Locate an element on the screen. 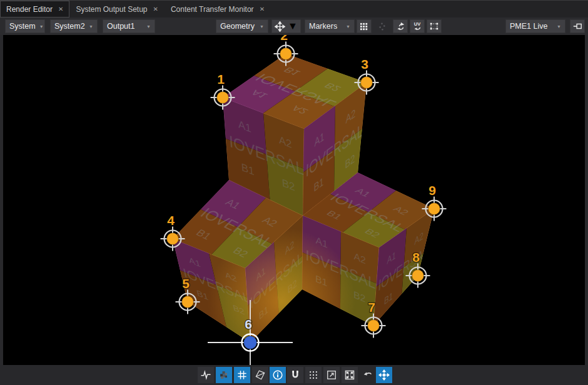 The image size is (588, 385). move-gizmo-icon is located at coordinates (384, 375).